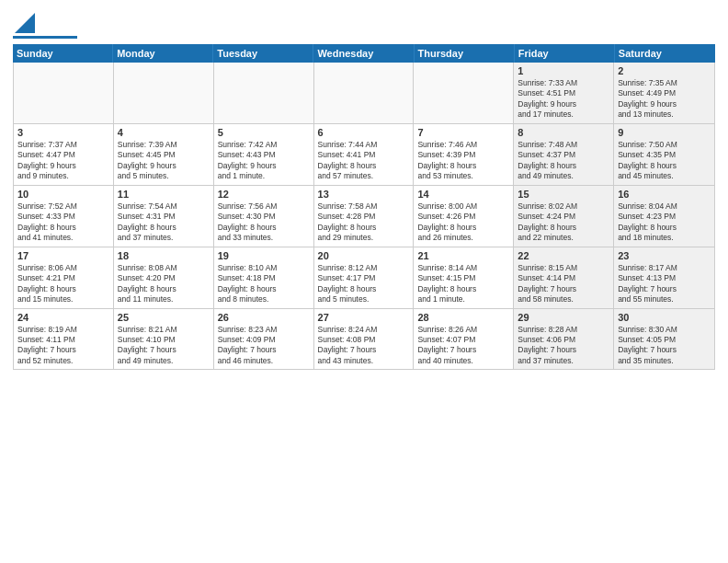 This screenshot has width=728, height=563. Describe the element at coordinates (463, 256) in the screenshot. I see `day-number: 21` at that location.